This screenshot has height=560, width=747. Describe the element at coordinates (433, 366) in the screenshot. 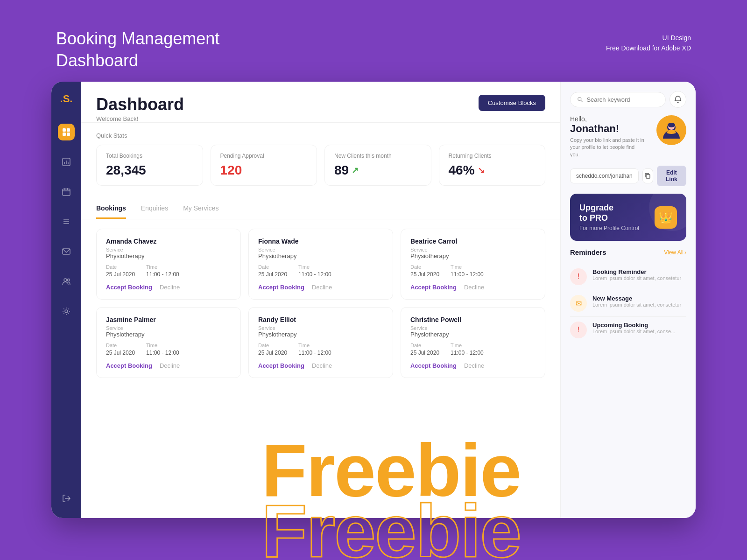

I see `accept-button-5: Accept Booking` at that location.